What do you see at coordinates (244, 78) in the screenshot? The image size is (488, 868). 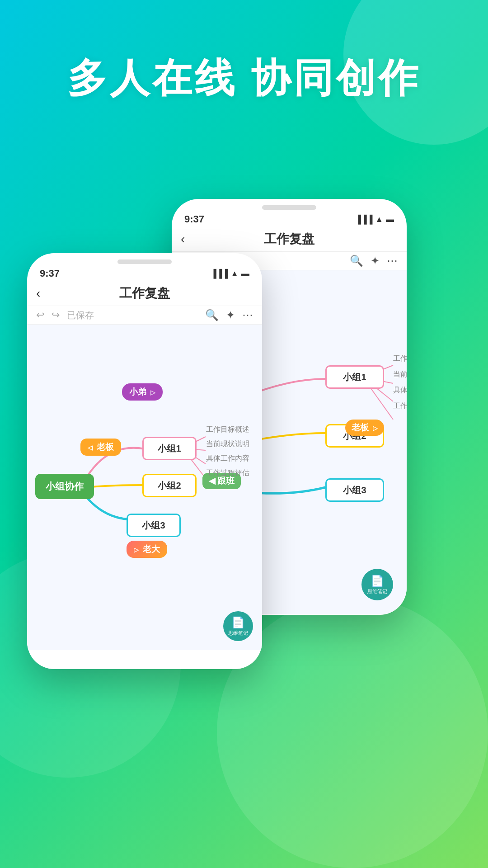 I see `hero-title: 多人在线 协同创作` at bounding box center [244, 78].